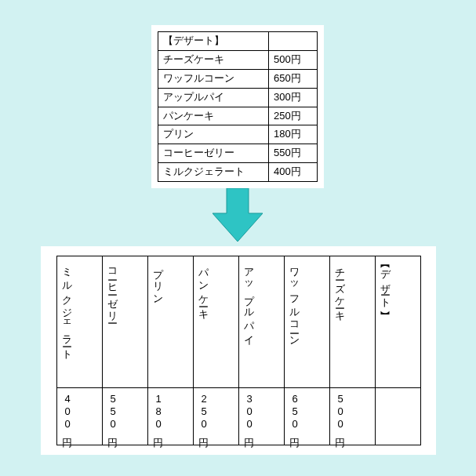  I want to click on item-price: 650円, so click(293, 78).